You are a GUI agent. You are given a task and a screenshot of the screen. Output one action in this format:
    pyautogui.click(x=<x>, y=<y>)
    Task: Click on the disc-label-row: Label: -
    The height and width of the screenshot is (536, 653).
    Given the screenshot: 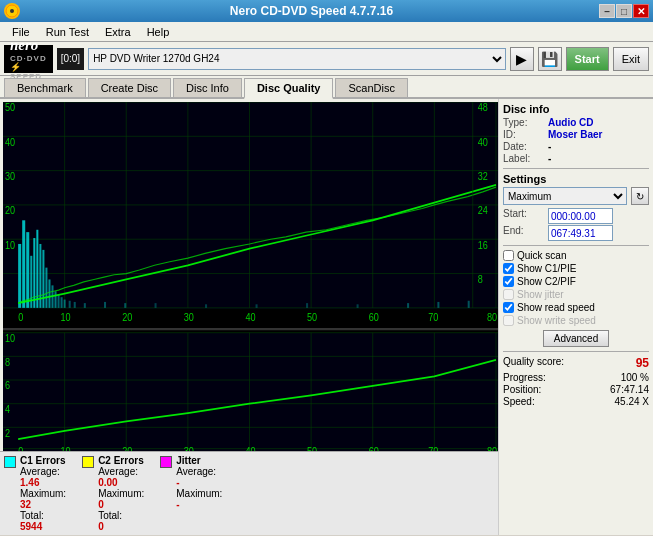 What is the action you would take?
    pyautogui.click(x=576, y=158)
    